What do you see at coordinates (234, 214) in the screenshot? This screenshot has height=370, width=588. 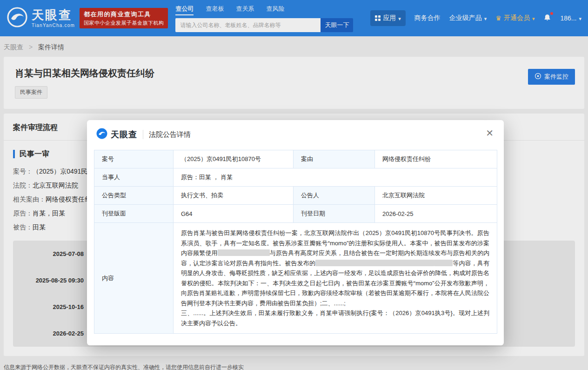 I see `cell-value: G64` at bounding box center [234, 214].